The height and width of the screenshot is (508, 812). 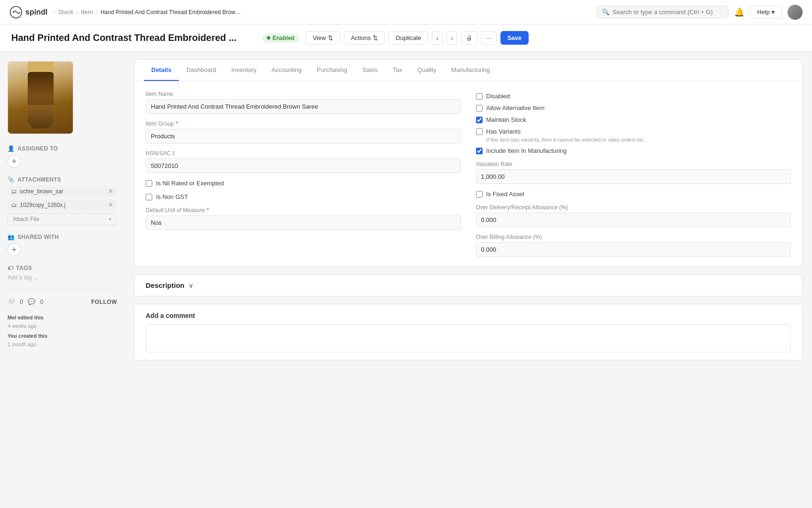 I want to click on chevron-down-icon: ▾, so click(x=773, y=12).